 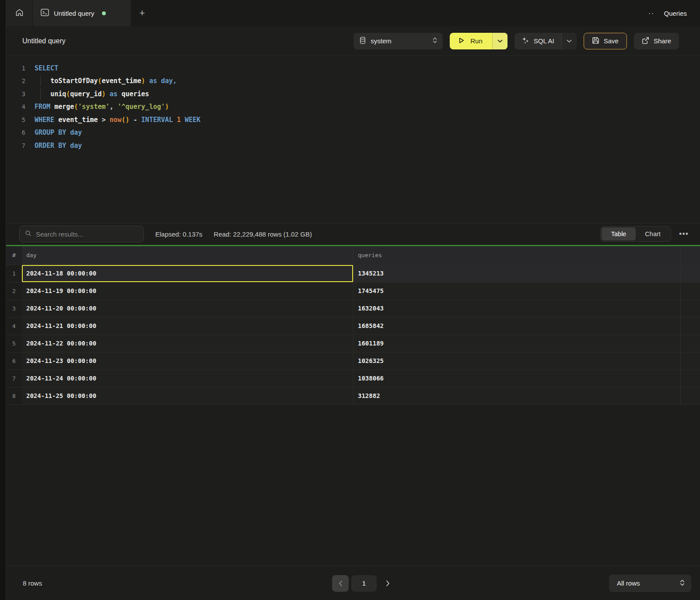 What do you see at coordinates (517, 344) in the screenshot?
I see `queries-cell: 1601189` at bounding box center [517, 344].